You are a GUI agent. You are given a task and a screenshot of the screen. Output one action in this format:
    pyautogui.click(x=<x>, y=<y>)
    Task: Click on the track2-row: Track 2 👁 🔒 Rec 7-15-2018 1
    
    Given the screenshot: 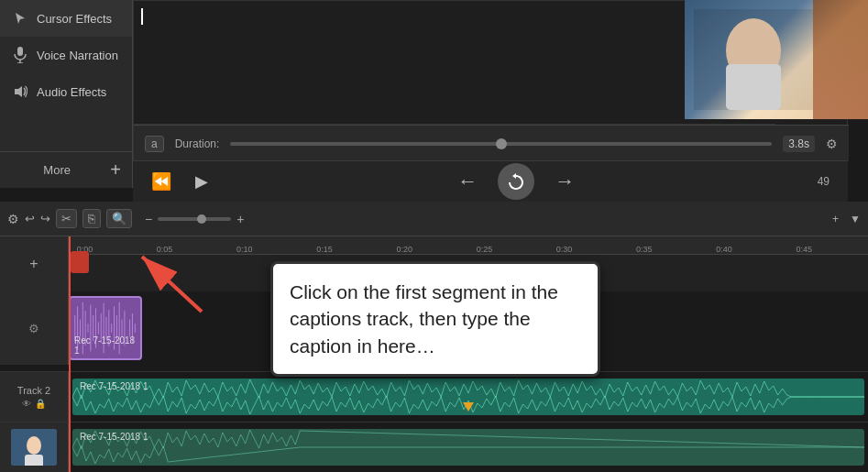 What is the action you would take?
    pyautogui.click(x=434, y=396)
    